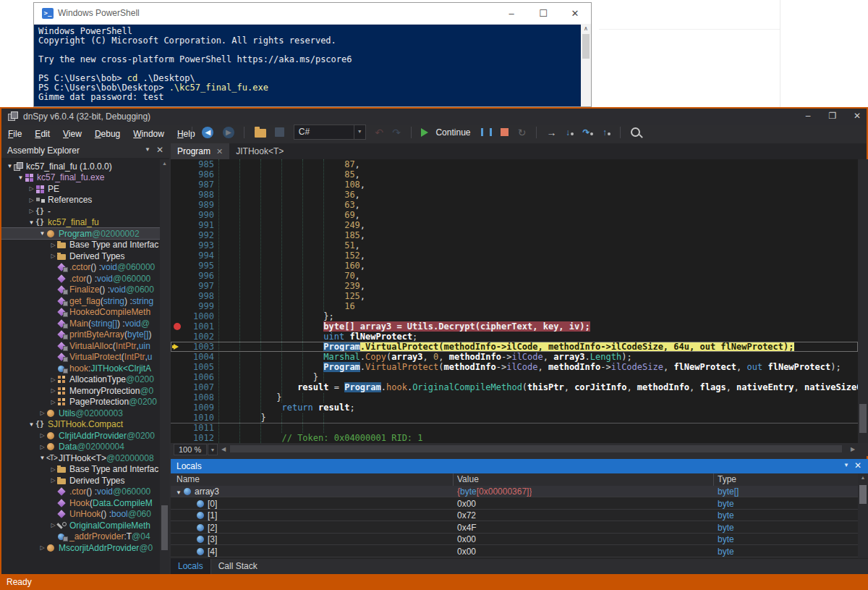 The height and width of the screenshot is (590, 868). What do you see at coordinates (260, 151) in the screenshot?
I see `tab-jithookt: JITHook<T>` at bounding box center [260, 151].